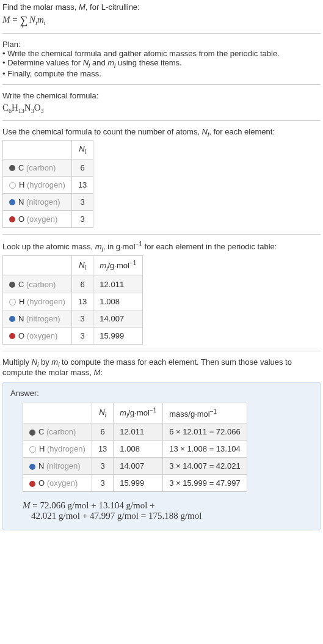 Image resolution: width=323 pixels, height=644 pixels. Describe the element at coordinates (99, 247) in the screenshot. I see `lookup-m: m` at that location.